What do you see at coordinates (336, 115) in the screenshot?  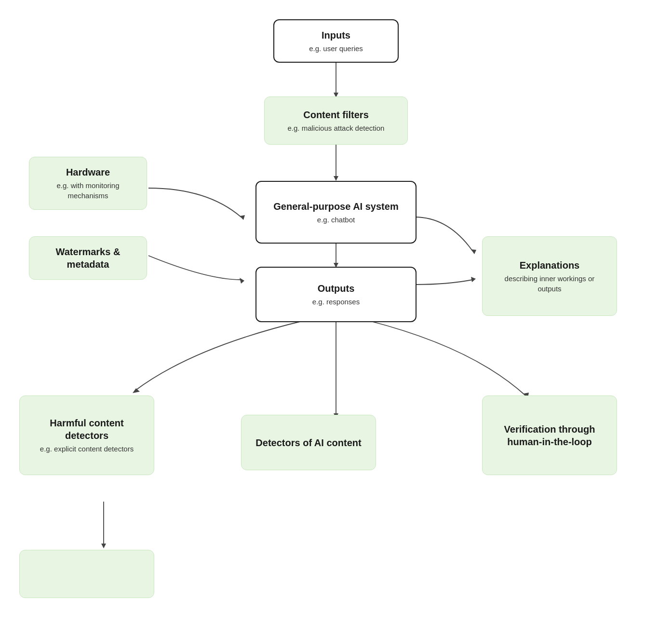 I see `content-filters-title: Content filters` at bounding box center [336, 115].